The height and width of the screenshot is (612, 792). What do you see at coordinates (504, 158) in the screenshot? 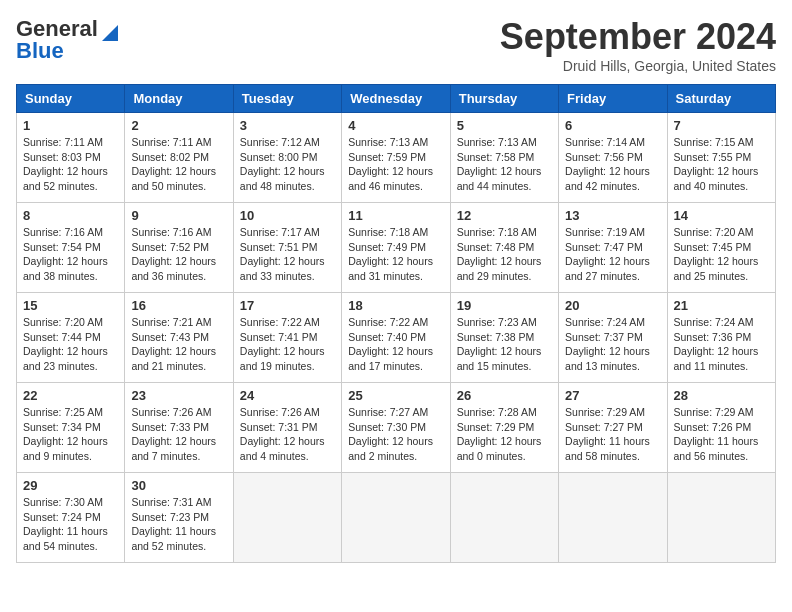
I see `calendar-cell: 5Sunrise: 7:13 AM Sunset: 7:58 PM Daylig…` at bounding box center [504, 158].